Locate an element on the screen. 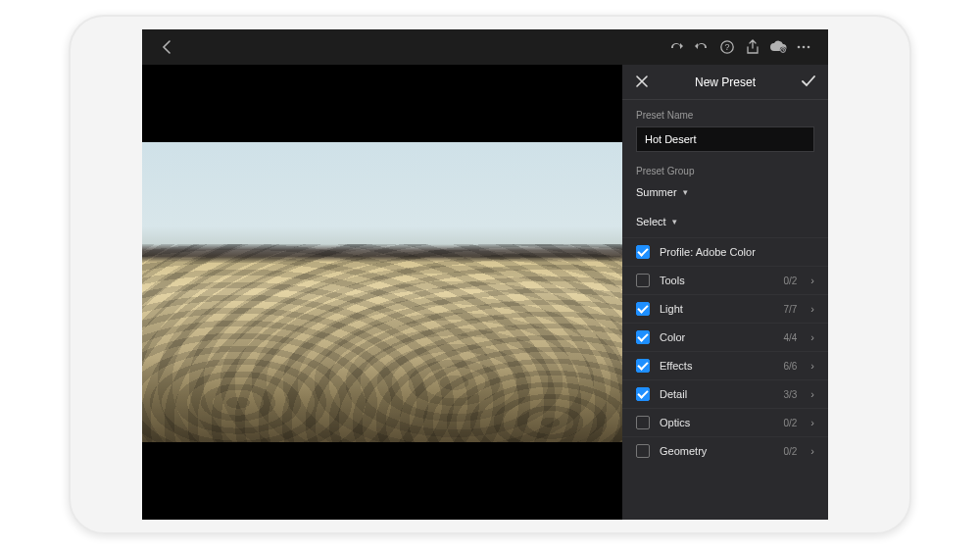  preset-group-dropdown: Summer ▾ is located at coordinates (725, 192).